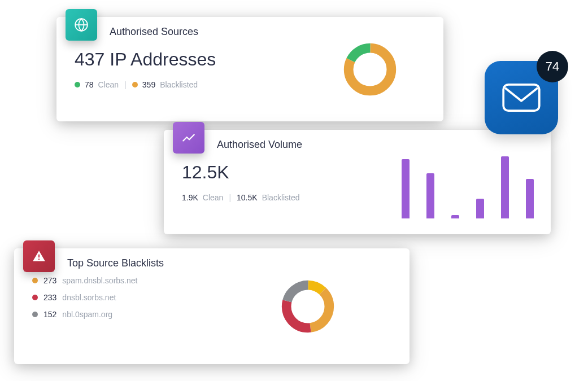 The image size is (588, 381). What do you see at coordinates (229, 263) in the screenshot?
I see `card-title: Top Source Blacklists` at bounding box center [229, 263].